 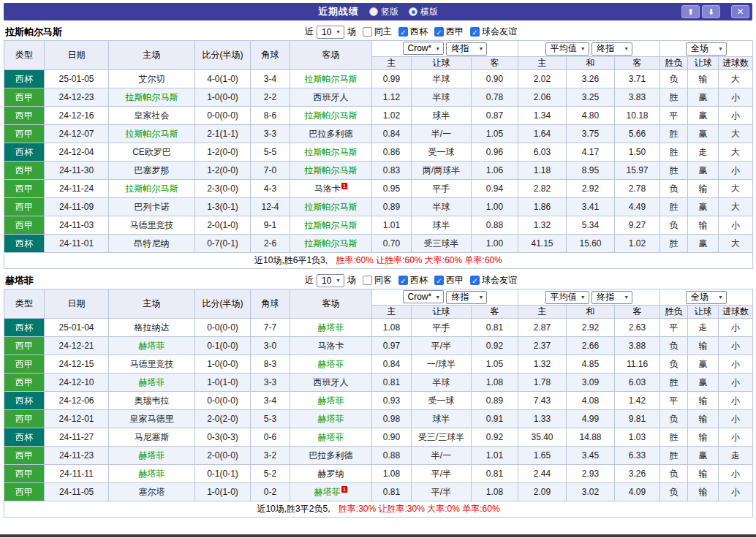 I want to click on home-team: 赫塔菲, so click(x=152, y=383).